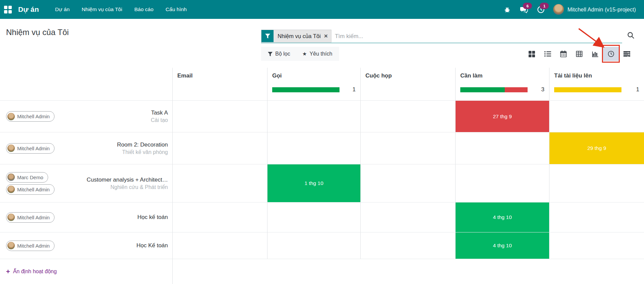 This screenshot has height=284, width=644. What do you see at coordinates (588, 90) in the screenshot?
I see `progress-bar-upload` at bounding box center [588, 90].